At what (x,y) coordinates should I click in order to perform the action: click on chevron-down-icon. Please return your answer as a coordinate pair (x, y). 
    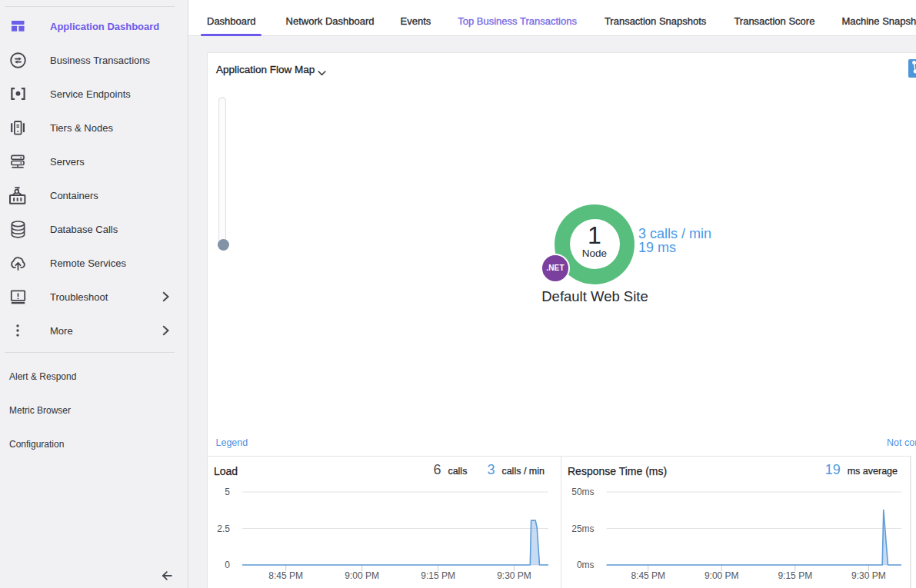
    Looking at the image, I should click on (321, 69).